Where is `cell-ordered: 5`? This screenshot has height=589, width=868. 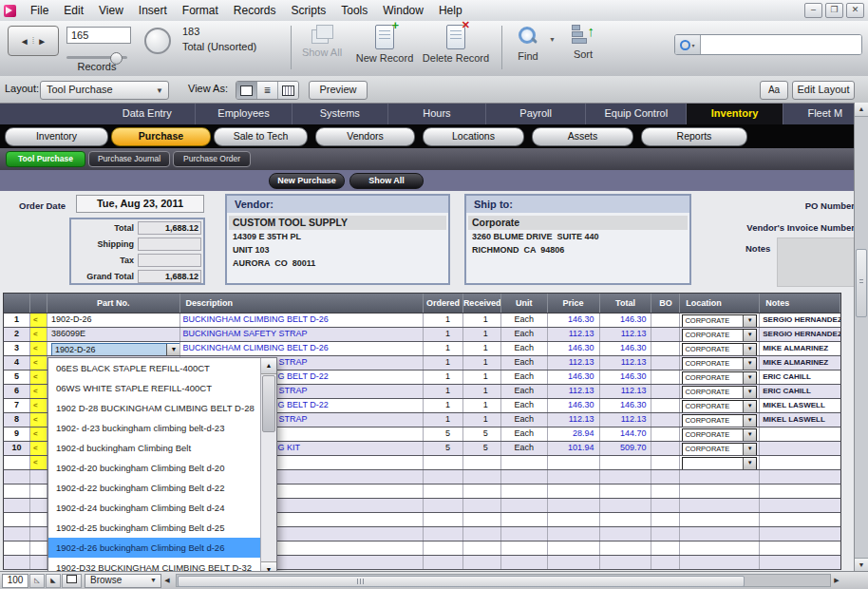
cell-ordered: 5 is located at coordinates (443, 434).